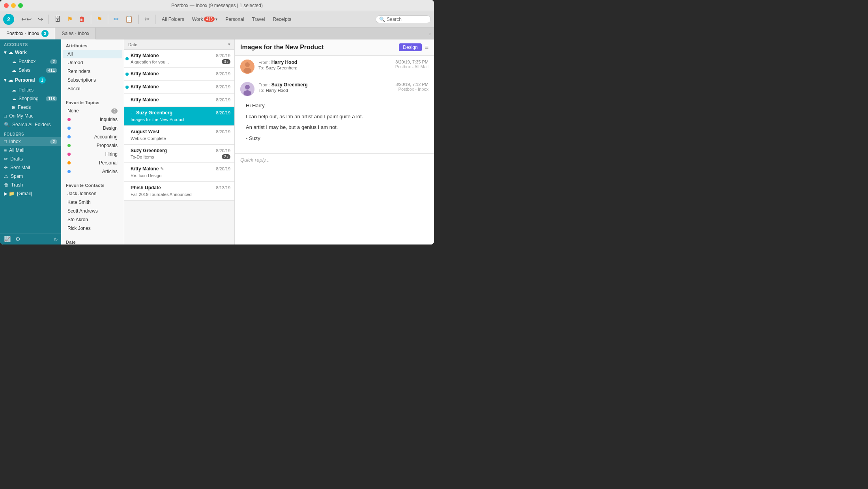  What do you see at coordinates (13, 6) in the screenshot?
I see `minimize-button` at bounding box center [13, 6].